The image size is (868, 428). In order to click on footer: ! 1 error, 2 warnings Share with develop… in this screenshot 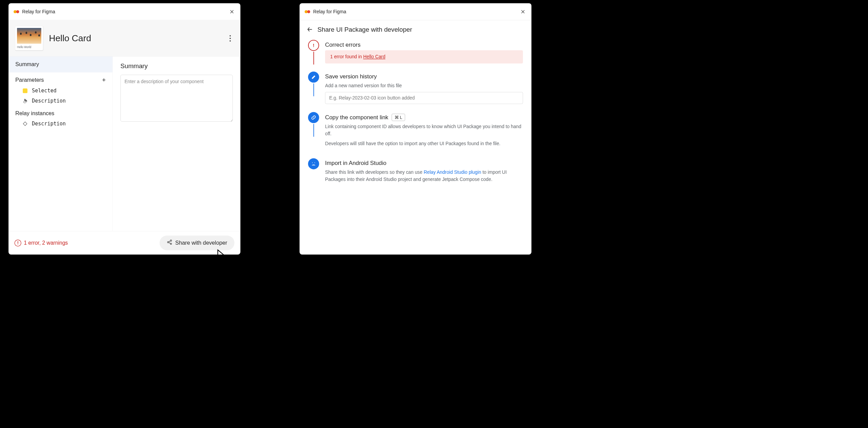, I will do `click(125, 243)`.